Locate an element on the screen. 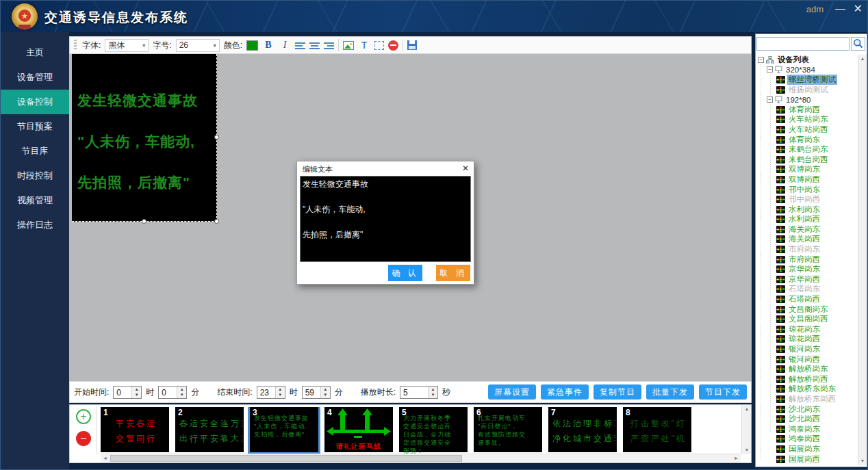 This screenshot has height=470, width=868. tree-device-2-22: 文昌阁岗西 is located at coordinates (806, 319).